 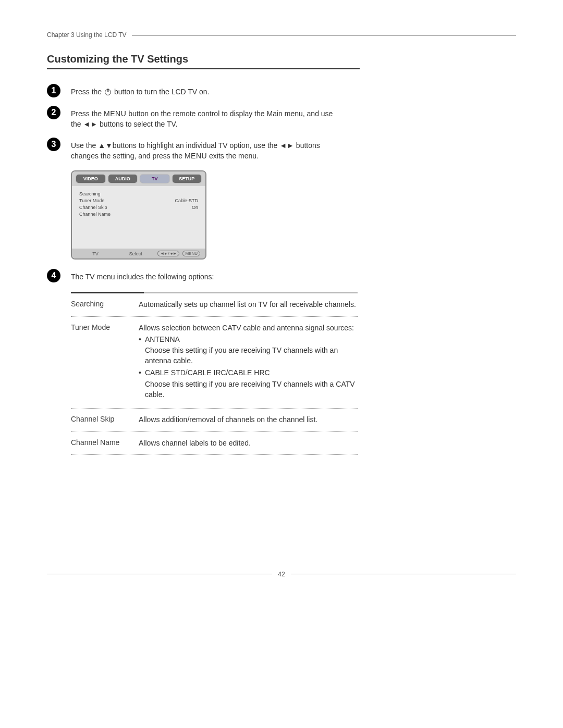 What do you see at coordinates (282, 276) in the screenshot?
I see `step: 4The TV menu includes the following opti…` at bounding box center [282, 276].